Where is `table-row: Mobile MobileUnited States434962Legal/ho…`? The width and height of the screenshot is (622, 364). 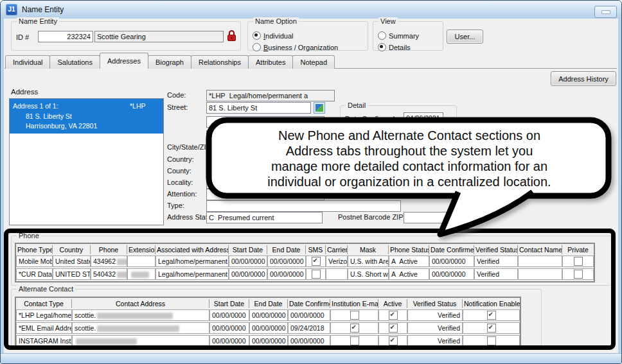 table-row: Mobile MobileUnited States434962Legal/ho… is located at coordinates (305, 261).